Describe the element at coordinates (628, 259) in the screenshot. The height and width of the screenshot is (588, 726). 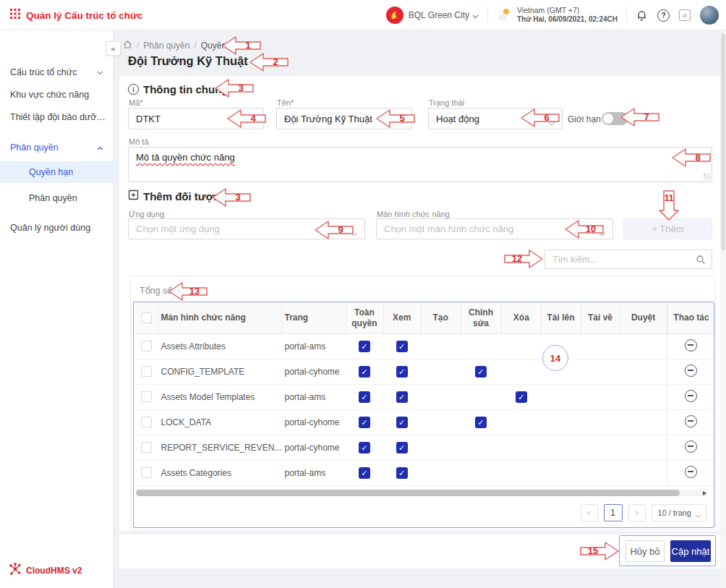
I see `search-input` at that location.